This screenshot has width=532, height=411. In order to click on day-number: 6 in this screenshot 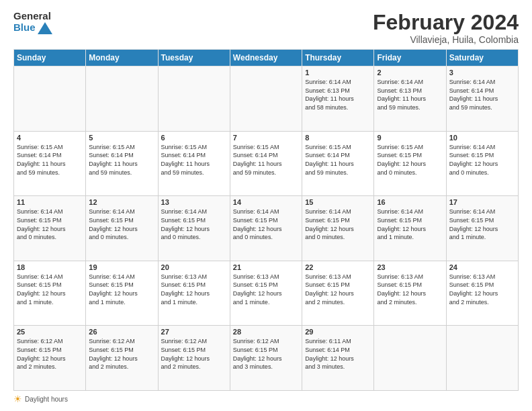, I will do `click(194, 138)`.